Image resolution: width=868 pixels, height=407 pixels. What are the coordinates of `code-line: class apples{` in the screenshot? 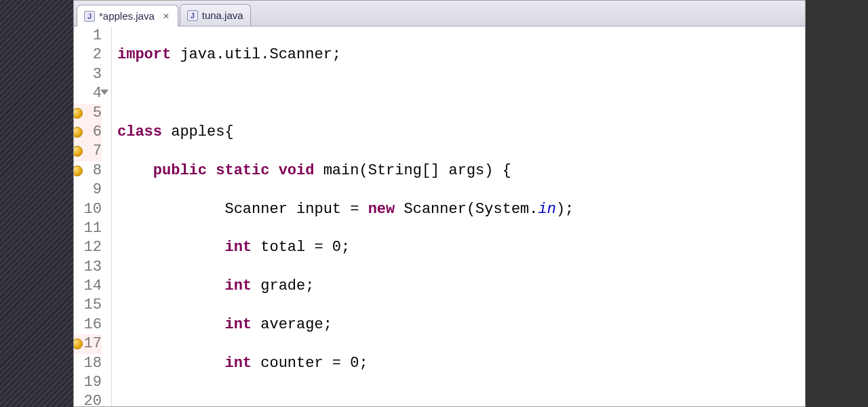 It's located at (461, 132).